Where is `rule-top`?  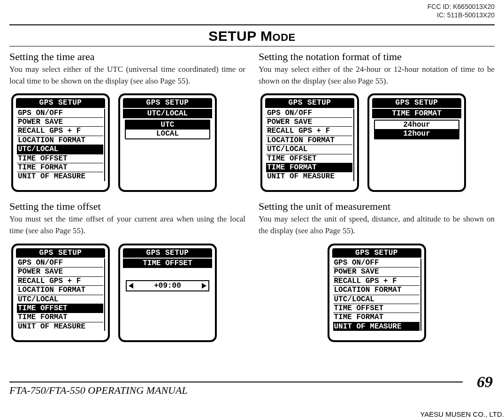
rule-top is located at coordinates (252, 25).